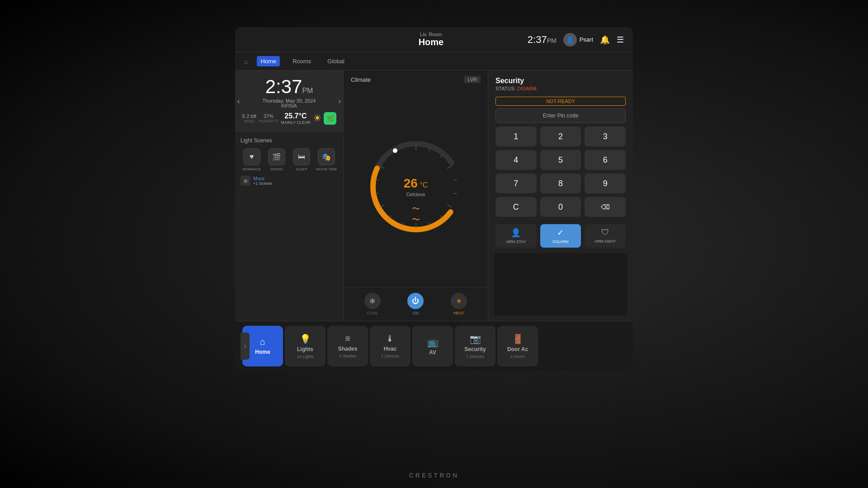 The width and height of the screenshot is (868, 488). Describe the element at coordinates (348, 339) in the screenshot. I see `shades-nav-icon: ≡` at that location.